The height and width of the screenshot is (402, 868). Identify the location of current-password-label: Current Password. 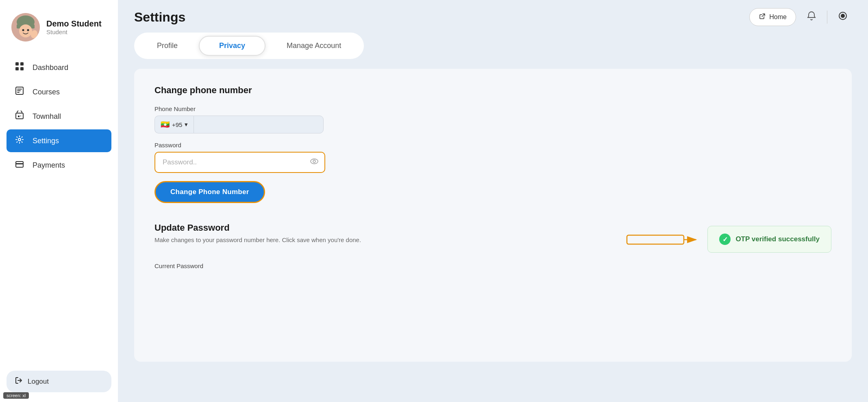
(493, 266).